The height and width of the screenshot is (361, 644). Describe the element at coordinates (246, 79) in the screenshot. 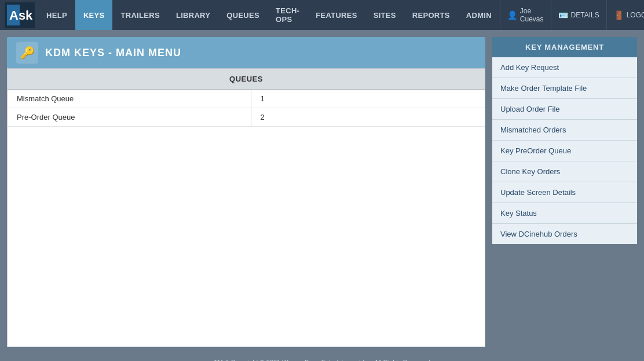

I see `queues-column-header: QUEUES` at that location.